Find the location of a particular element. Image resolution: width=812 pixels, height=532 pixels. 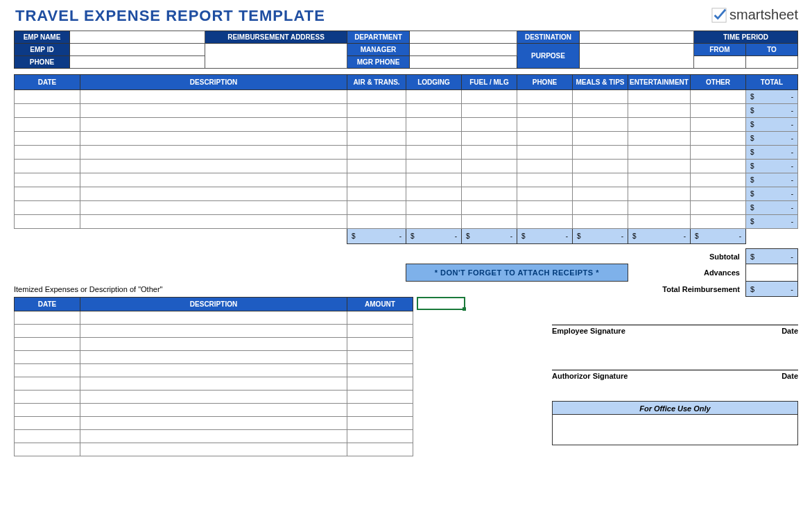

field-destination is located at coordinates (637, 37).